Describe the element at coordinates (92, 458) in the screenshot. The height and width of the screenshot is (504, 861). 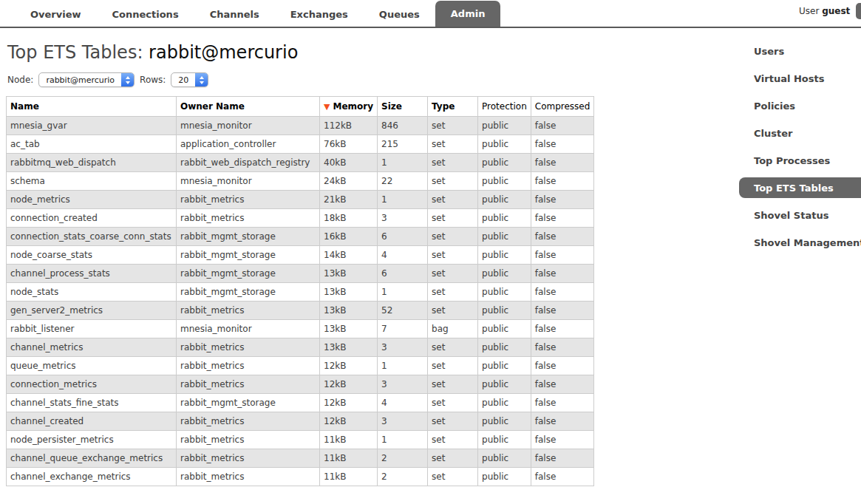
I see `cell-name: channel_queue_exchange_metrics` at that location.